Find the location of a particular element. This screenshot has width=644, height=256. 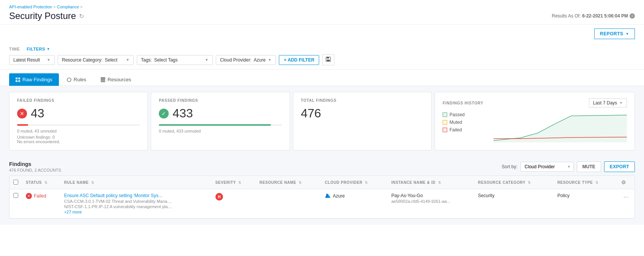

sort-arrows-resource-category: ⇅ is located at coordinates (530, 183).